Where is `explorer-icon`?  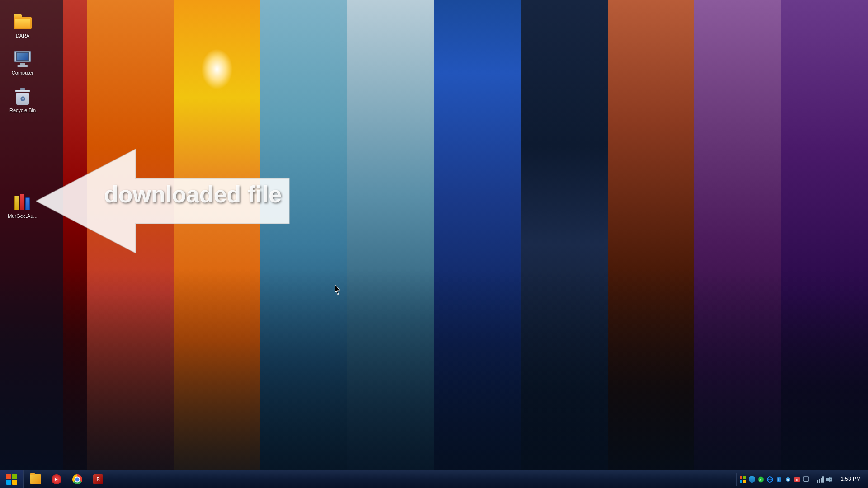
explorer-icon is located at coordinates (36, 479).